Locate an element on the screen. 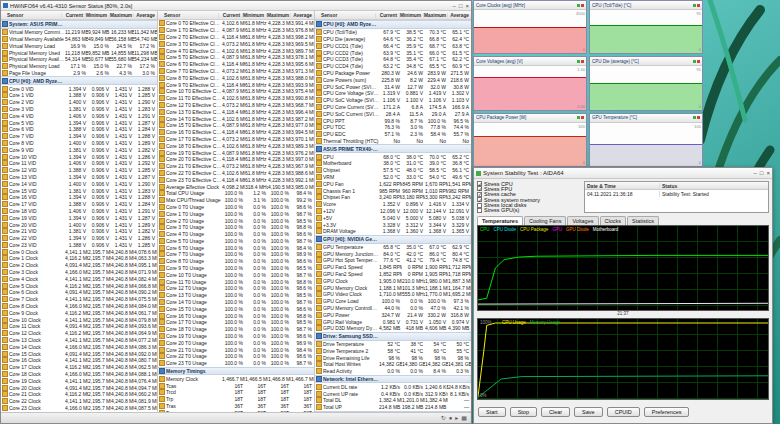  sensor-row: Drive: Samsung SSD 970 EVO Plus 1TB is located at coordinates (393, 336).